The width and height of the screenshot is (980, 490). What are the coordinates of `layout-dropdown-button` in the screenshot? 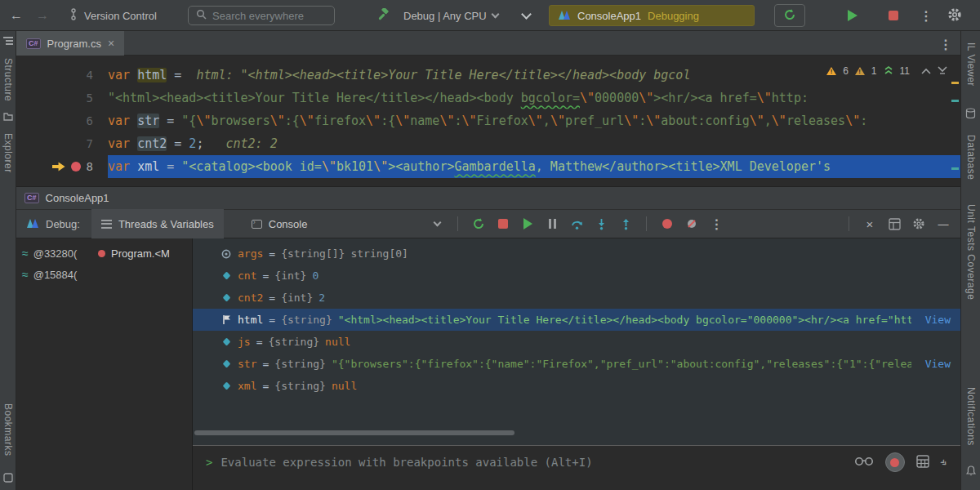 It's located at (437, 224).